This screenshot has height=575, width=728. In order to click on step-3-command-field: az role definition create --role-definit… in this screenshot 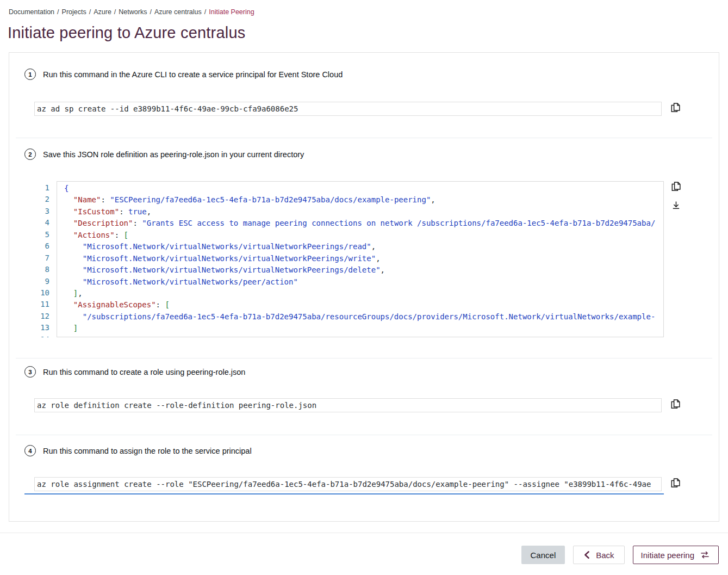, I will do `click(348, 405)`.